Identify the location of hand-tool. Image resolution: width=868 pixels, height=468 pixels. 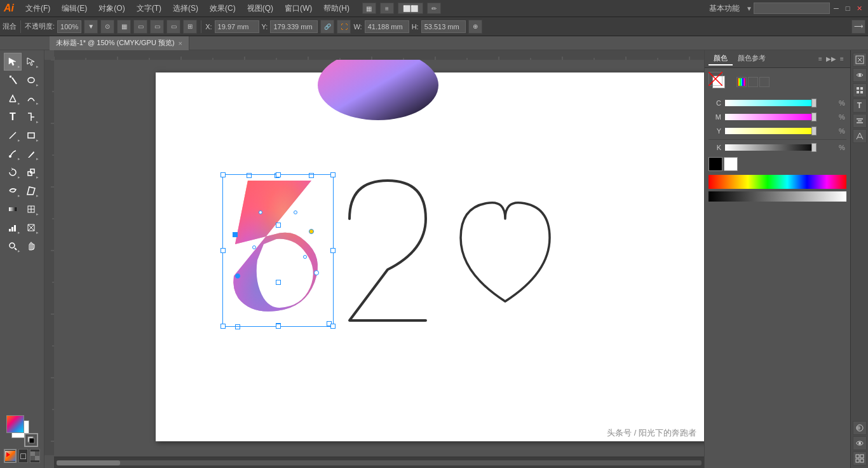
(31, 246).